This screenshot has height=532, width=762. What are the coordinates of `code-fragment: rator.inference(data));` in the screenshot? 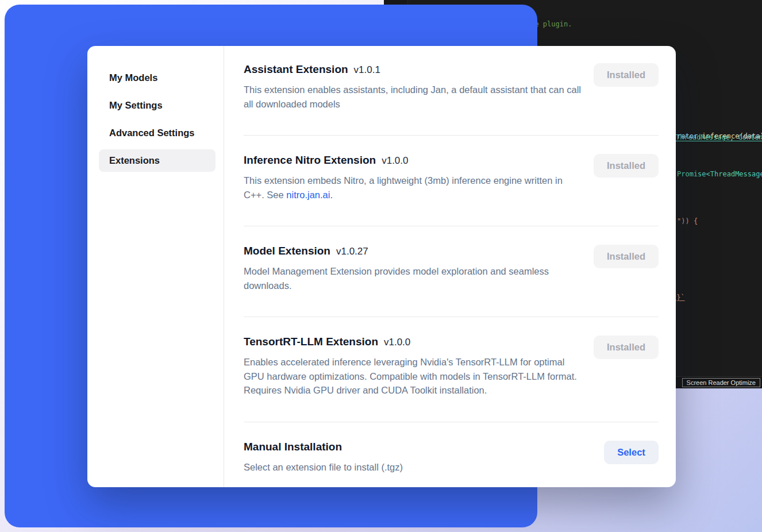 It's located at (719, 136).